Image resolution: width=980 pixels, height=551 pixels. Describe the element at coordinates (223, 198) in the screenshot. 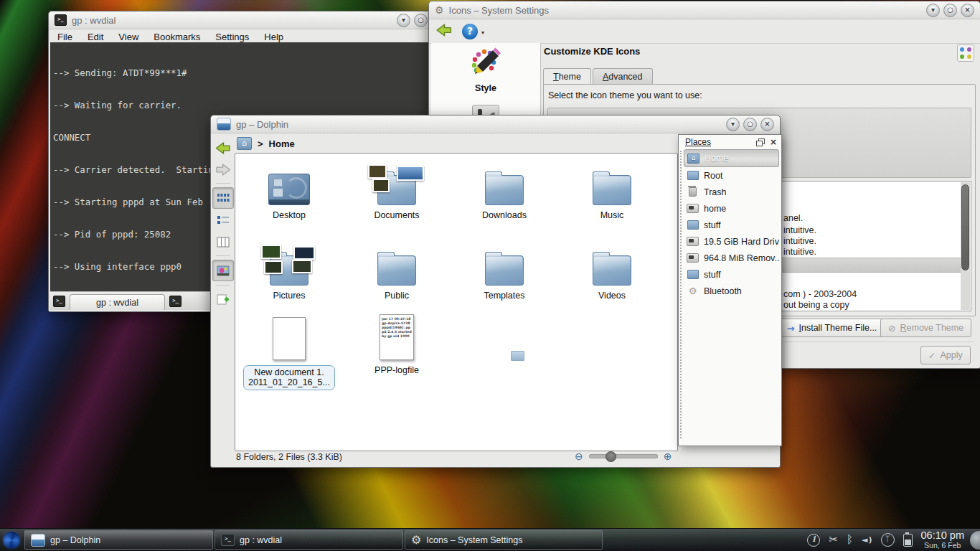

I see `icons-view-icon` at that location.